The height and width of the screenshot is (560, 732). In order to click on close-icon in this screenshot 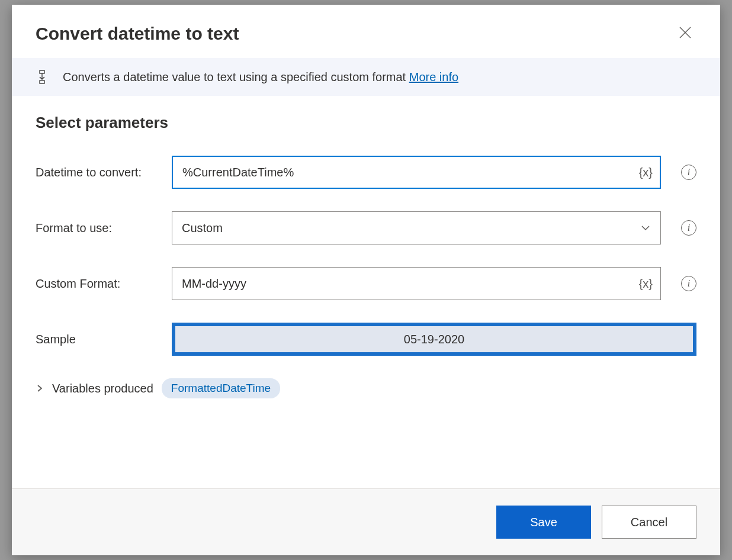, I will do `click(685, 33)`.